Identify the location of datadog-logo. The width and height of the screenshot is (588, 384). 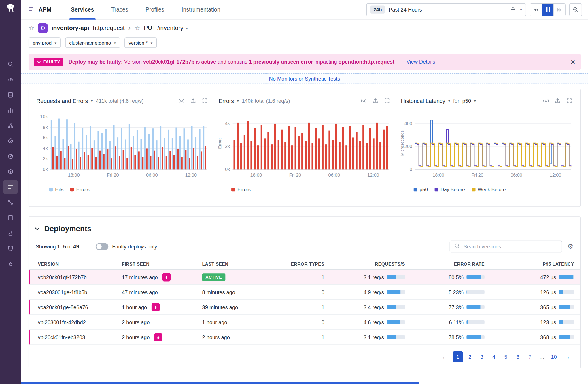
(10, 9).